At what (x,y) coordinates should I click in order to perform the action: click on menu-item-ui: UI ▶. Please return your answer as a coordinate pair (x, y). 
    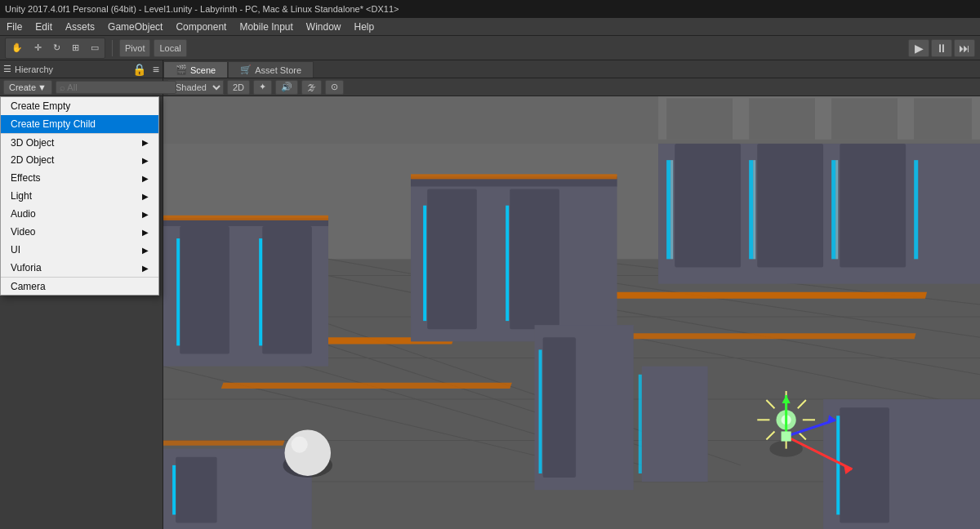
    Looking at the image, I should click on (80, 250).